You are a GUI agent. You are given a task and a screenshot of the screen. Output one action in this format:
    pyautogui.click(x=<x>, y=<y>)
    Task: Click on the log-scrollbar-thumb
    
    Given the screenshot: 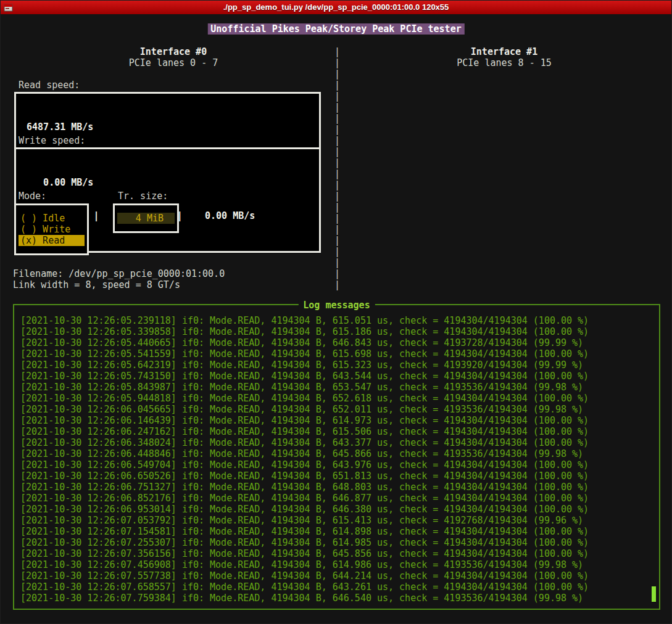 What is the action you would take?
    pyautogui.click(x=654, y=594)
    